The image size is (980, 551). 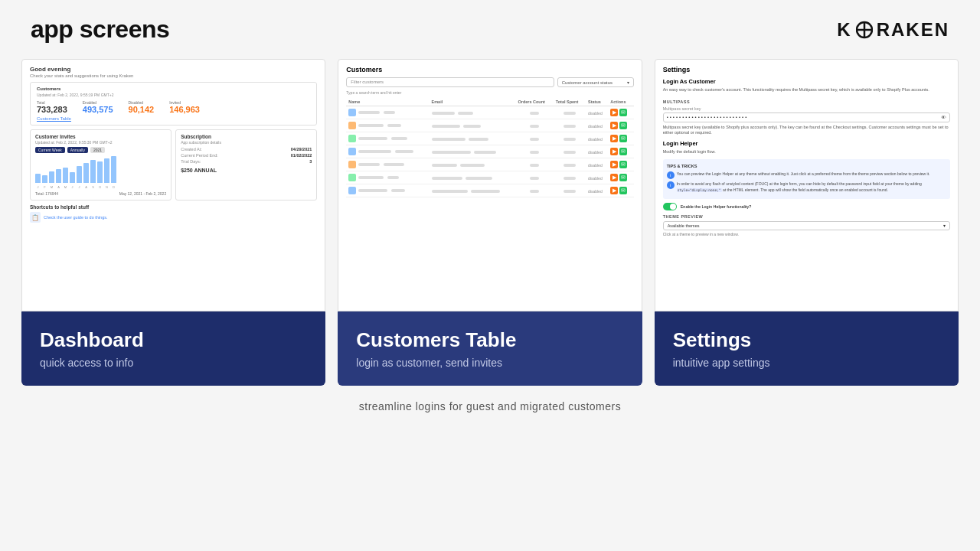 I want to click on tip1-icon: i, so click(x=671, y=175).